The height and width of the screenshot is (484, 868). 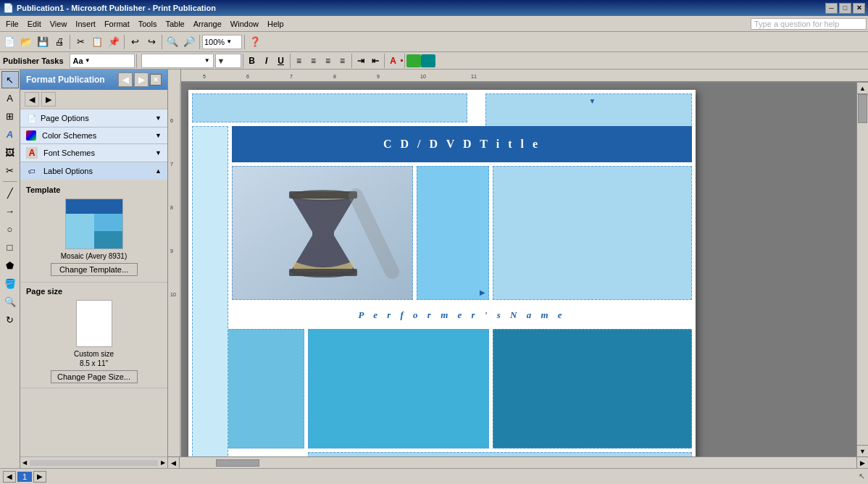 I want to click on menu-format: Format, so click(x=117, y=24).